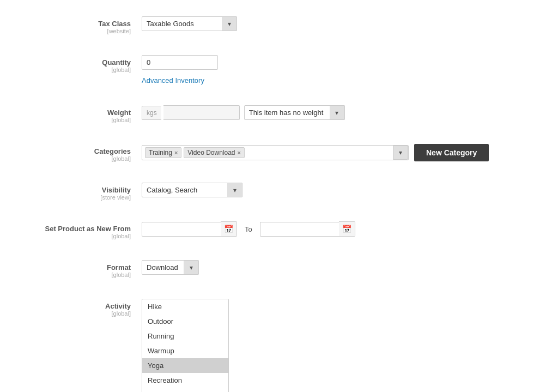 The width and height of the screenshot is (558, 392). What do you see at coordinates (76, 197) in the screenshot?
I see `visibility-sublabel: [store view]` at bounding box center [76, 197].